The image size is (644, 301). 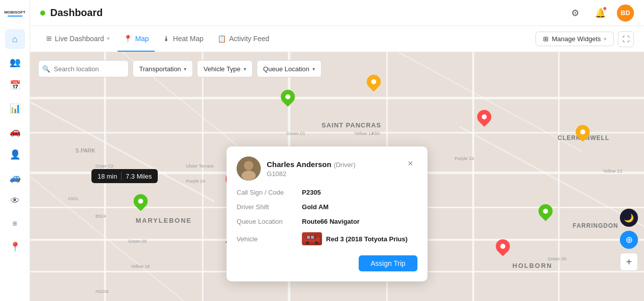 I want to click on map-marker-green1, so click(x=288, y=98).